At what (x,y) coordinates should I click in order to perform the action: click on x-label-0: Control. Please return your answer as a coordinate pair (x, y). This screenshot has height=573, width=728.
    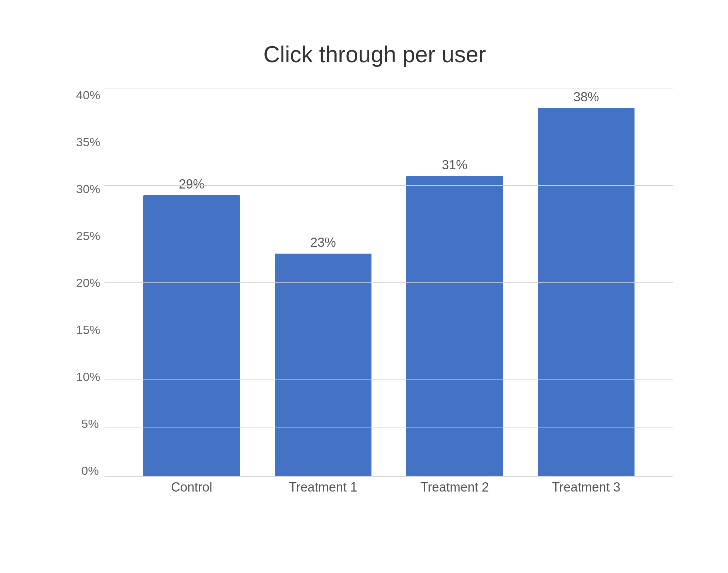
    Looking at the image, I should click on (192, 487).